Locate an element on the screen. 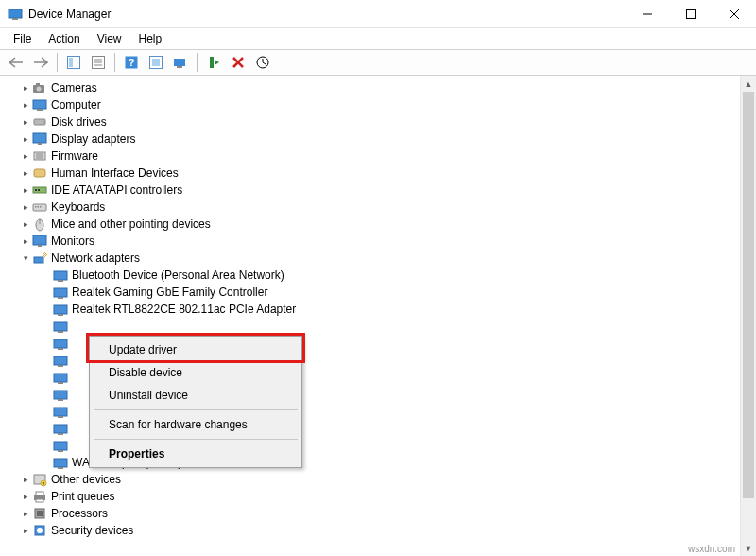 The height and width of the screenshot is (556, 756). display-icon is located at coordinates (40, 139).